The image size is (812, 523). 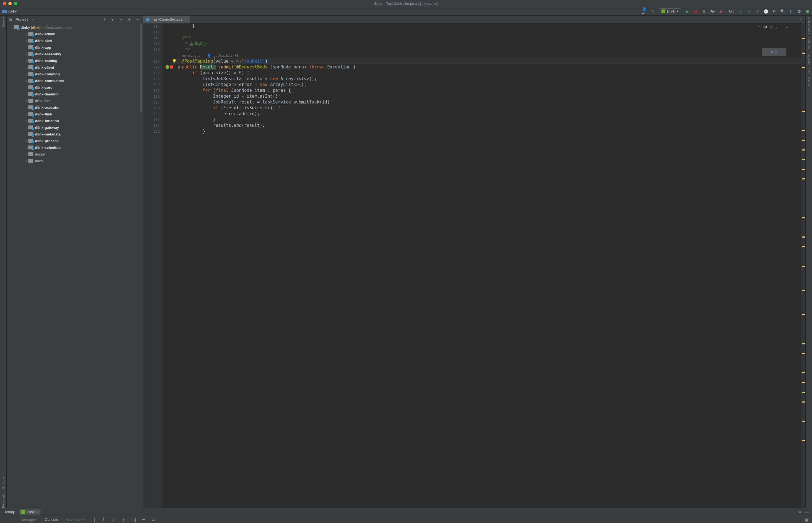 I want to click on tab-taskcontroller: C TaskController.java ×, so click(x=166, y=20).